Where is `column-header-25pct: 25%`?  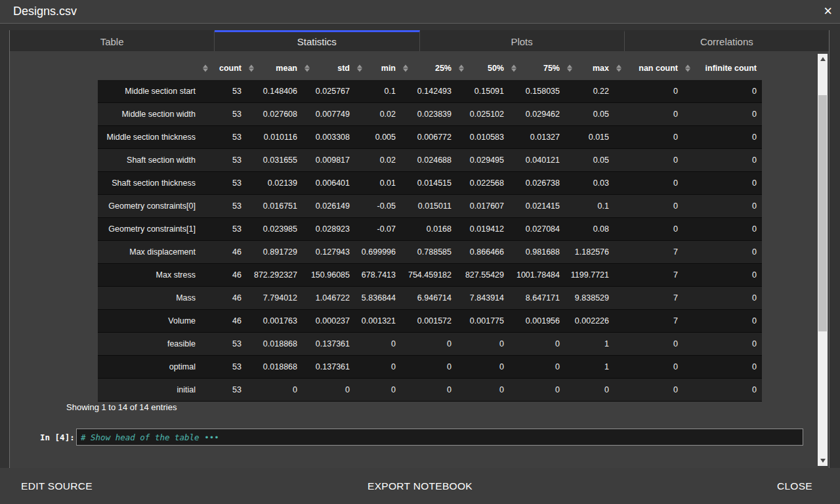 column-header-25pct: 25% is located at coordinates (429, 68).